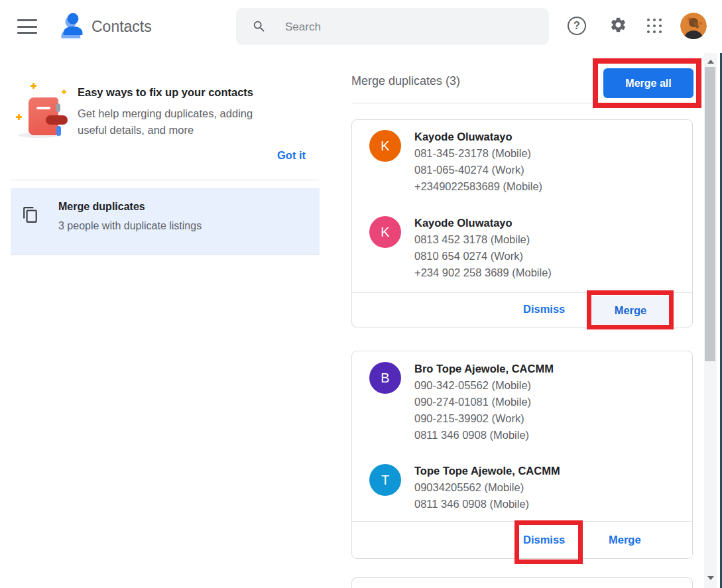 This screenshot has height=588, width=722. Describe the element at coordinates (292, 155) in the screenshot. I see `got-it-button: Got it` at that location.